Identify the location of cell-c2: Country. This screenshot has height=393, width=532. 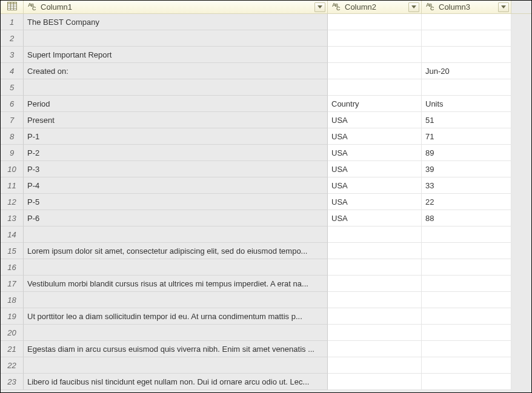
(374, 104).